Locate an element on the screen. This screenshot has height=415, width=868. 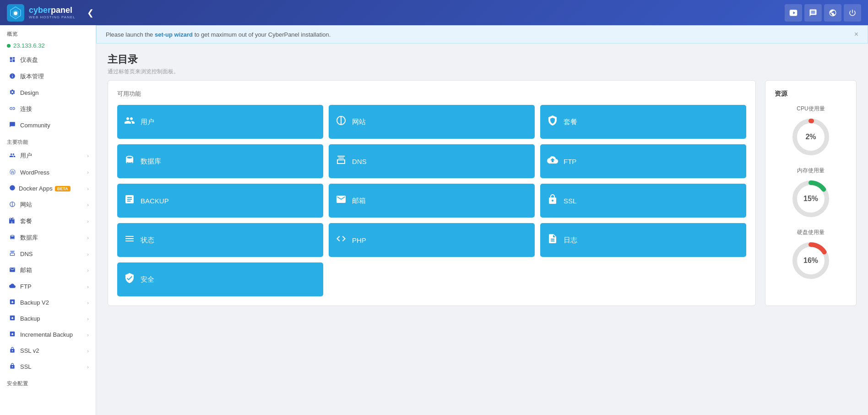
sidebar-item-dns: DNS › is located at coordinates (48, 254).